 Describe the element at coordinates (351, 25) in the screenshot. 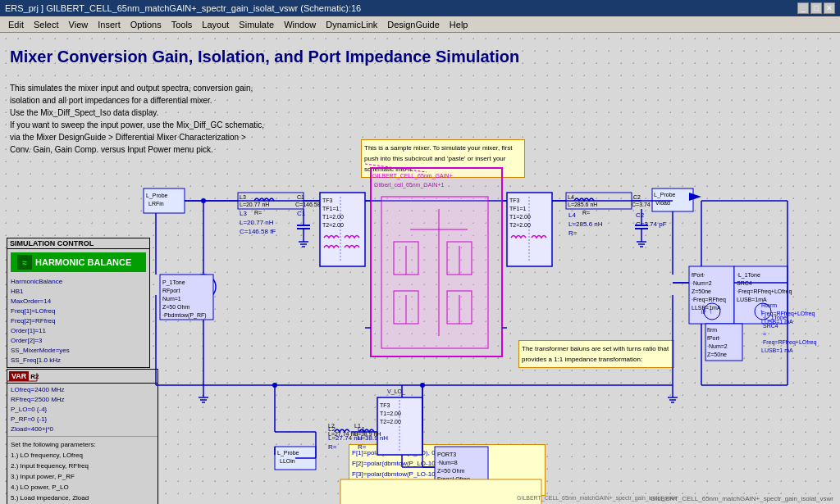

I see `menu-dynamiclink: DynamicLink` at that location.